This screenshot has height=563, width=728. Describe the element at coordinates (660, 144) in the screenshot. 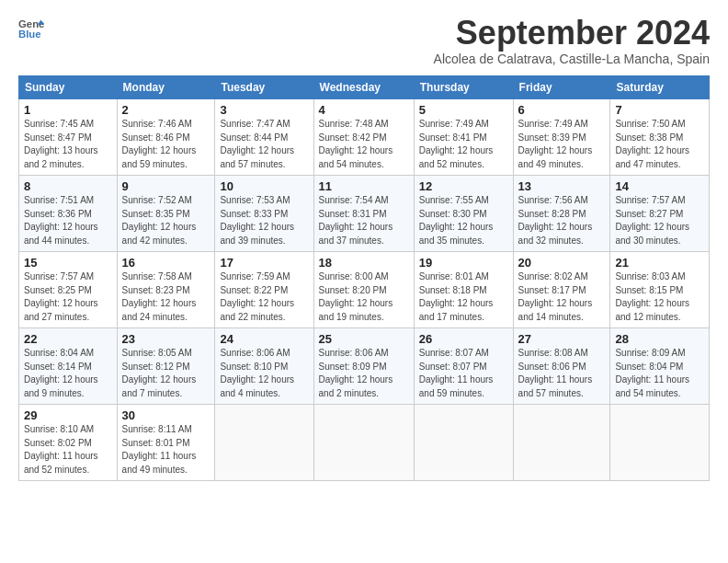

I see `day-info: Sunrise: 7:50 AM Sunset: 8:38 PM Dayligh…` at that location.